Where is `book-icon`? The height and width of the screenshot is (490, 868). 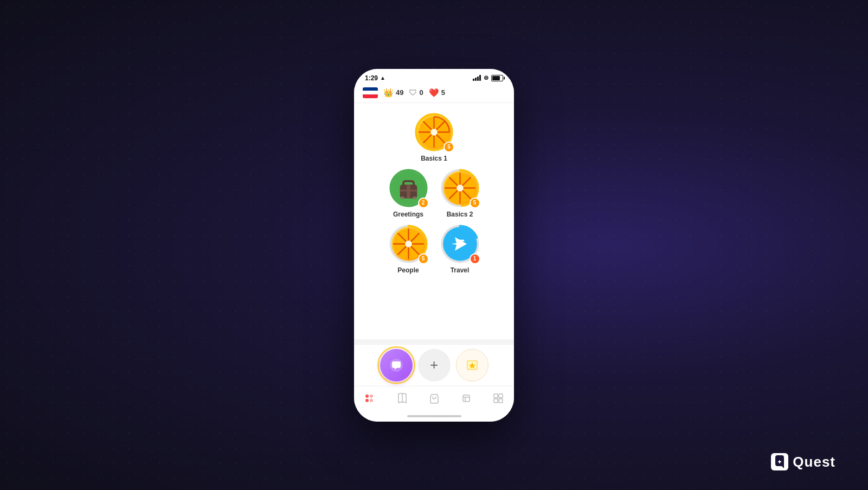 book-icon is located at coordinates (402, 398).